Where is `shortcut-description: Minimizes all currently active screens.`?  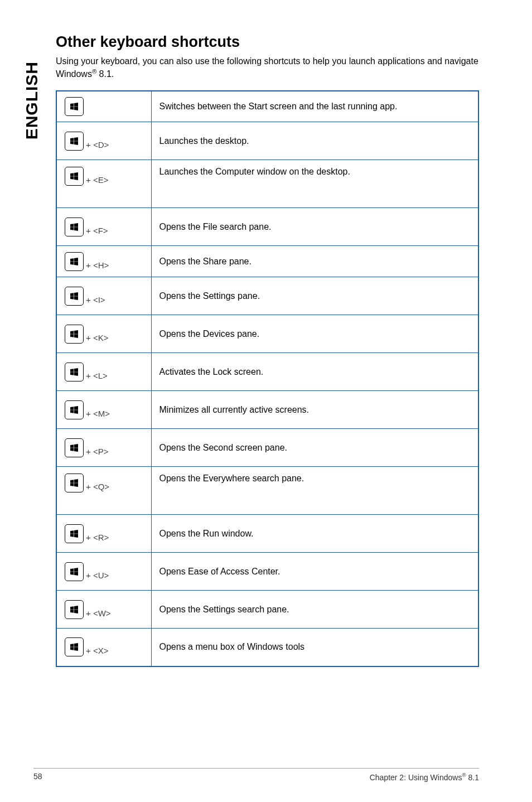 shortcut-description: Minimizes all currently active screens. is located at coordinates (315, 410).